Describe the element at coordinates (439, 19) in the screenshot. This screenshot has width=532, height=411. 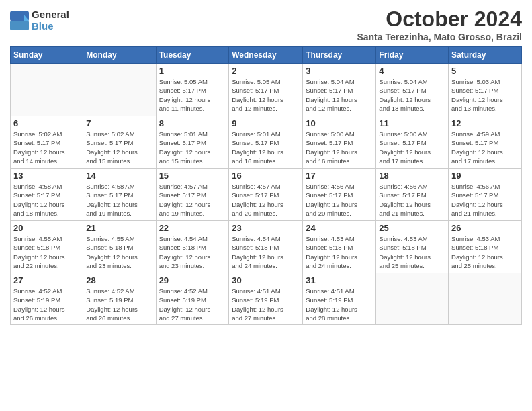
I see `month-title: October 2024` at that location.